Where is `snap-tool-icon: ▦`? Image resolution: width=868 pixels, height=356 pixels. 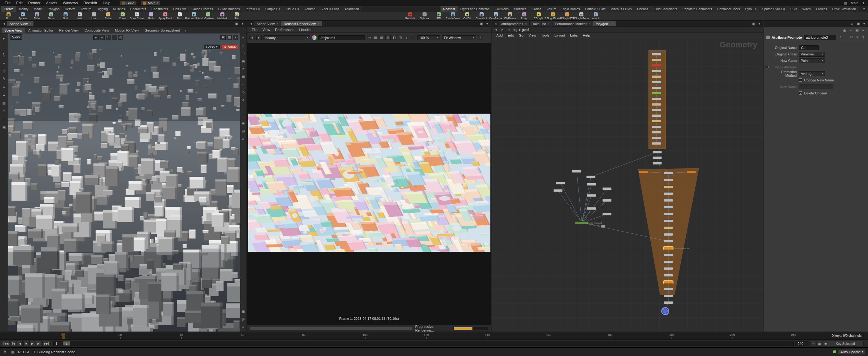 snap-tool-icon: ▦ is located at coordinates (4, 103).